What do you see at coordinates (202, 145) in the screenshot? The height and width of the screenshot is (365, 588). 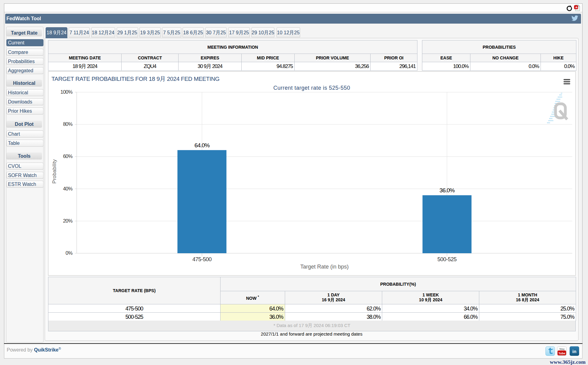 I see `svg-text: 64.0%` at bounding box center [202, 145].